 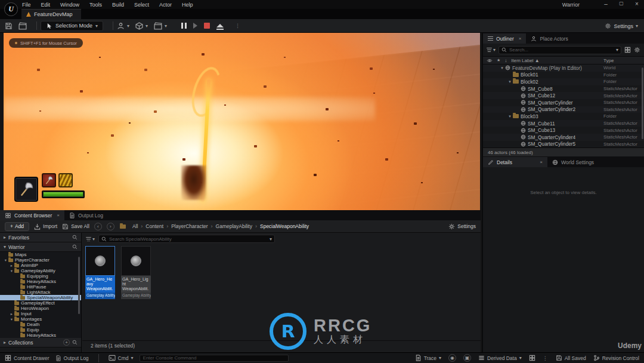 I want to click on outliner-row: SM_Cube8StaticMeshActor, so click(x=564, y=89).